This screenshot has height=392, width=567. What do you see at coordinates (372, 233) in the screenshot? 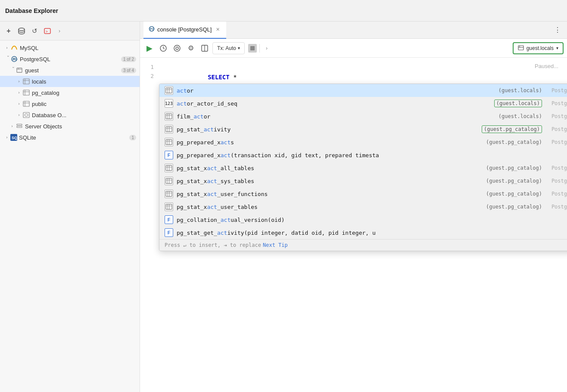
I see `autocomplete-item-name: pg_stat_get_activity(pid integer, datid …` at bounding box center [372, 233].